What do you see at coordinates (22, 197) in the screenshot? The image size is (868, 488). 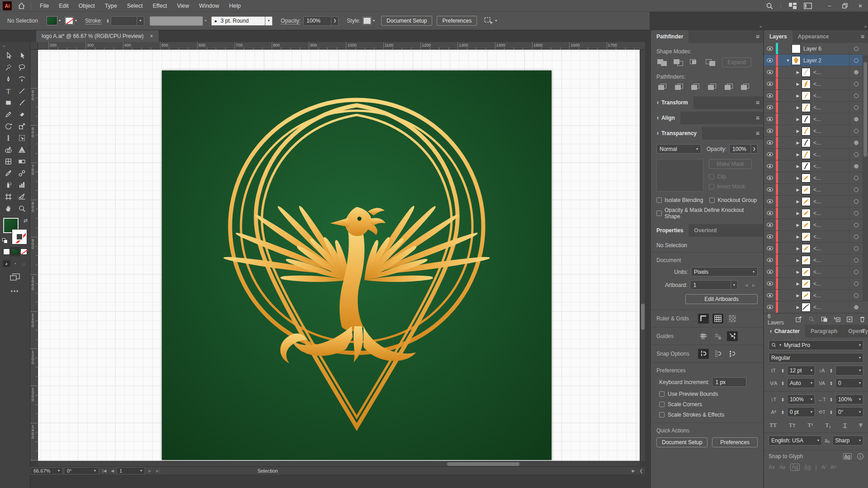 I see `tool-slice` at bounding box center [22, 197].